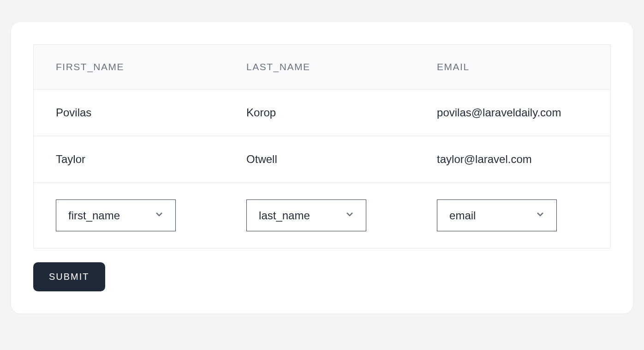 This screenshot has width=644, height=350. Describe the element at coordinates (322, 67) in the screenshot. I see `table-header-row: FIRST_NAME LAST_NAME EMAIL` at that location.